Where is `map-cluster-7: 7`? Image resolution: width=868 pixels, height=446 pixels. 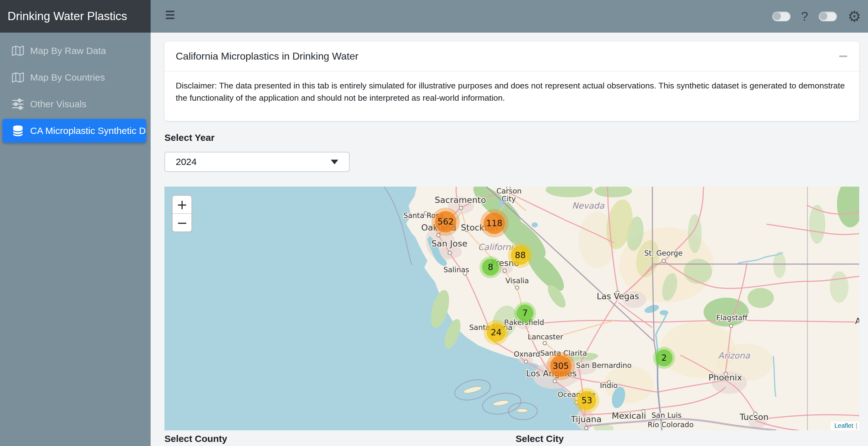
map-cluster-7: 7 is located at coordinates (525, 313).